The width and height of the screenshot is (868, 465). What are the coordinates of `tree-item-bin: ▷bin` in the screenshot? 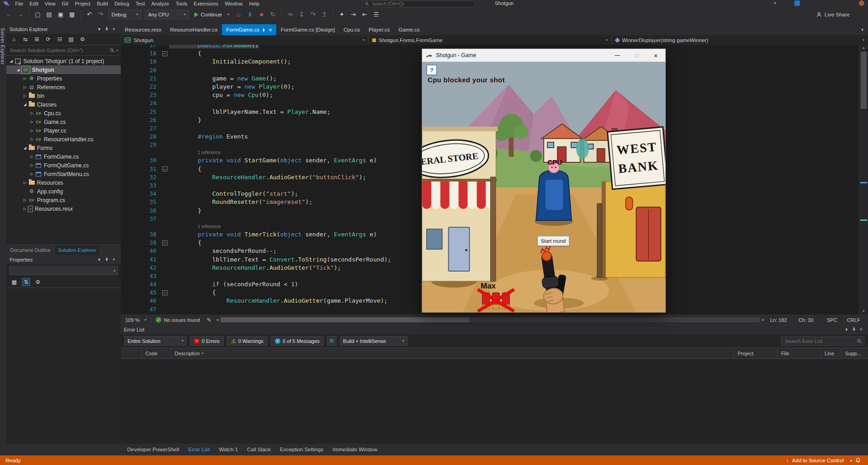 It's located at (64, 96).